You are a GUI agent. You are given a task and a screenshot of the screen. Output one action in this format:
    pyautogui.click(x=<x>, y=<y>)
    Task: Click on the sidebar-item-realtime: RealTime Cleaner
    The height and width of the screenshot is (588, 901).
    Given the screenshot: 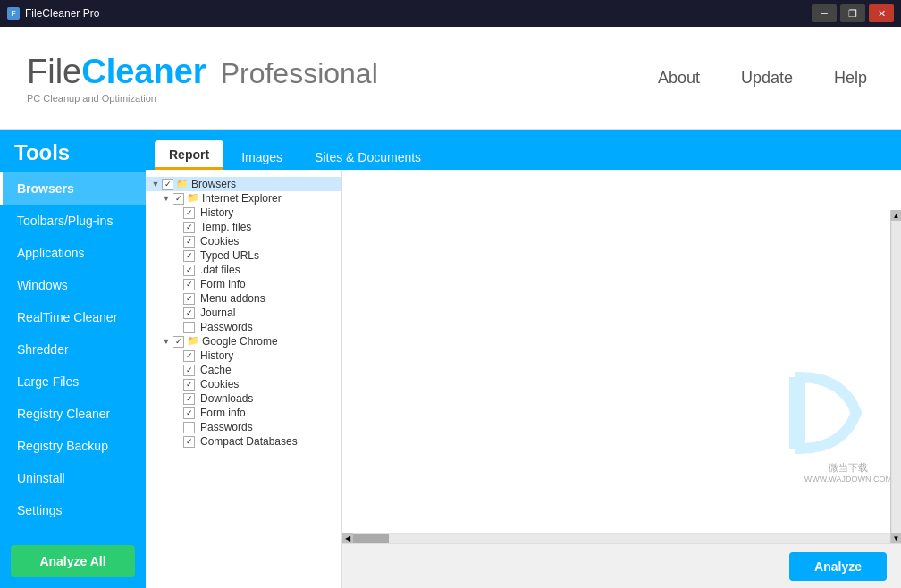 What is the action you would take?
    pyautogui.click(x=73, y=317)
    